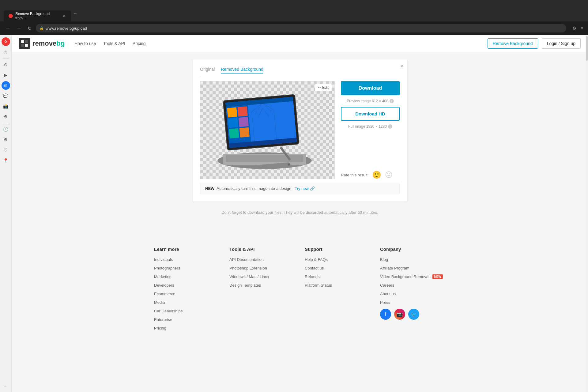 This screenshot has width=588, height=392. What do you see at coordinates (6, 106) in the screenshot?
I see `instagram-icon: 📸` at bounding box center [6, 106].